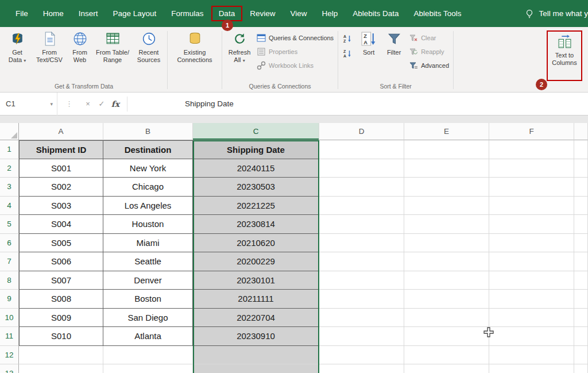 This screenshot has height=373, width=588. I want to click on cell-G11, so click(581, 337).